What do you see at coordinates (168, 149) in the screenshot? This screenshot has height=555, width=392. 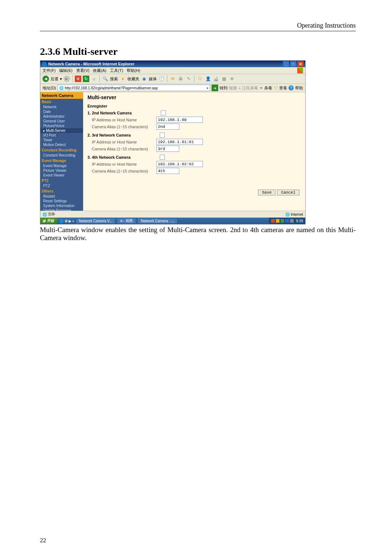 I see `camera-3rd-alias-input` at bounding box center [168, 149].